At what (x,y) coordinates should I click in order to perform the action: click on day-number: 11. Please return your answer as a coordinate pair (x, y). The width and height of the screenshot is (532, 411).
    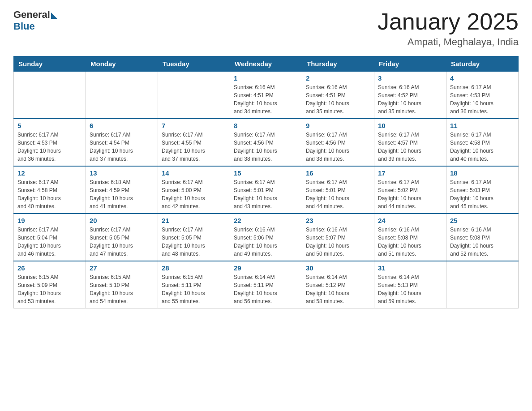
    Looking at the image, I should click on (482, 125).